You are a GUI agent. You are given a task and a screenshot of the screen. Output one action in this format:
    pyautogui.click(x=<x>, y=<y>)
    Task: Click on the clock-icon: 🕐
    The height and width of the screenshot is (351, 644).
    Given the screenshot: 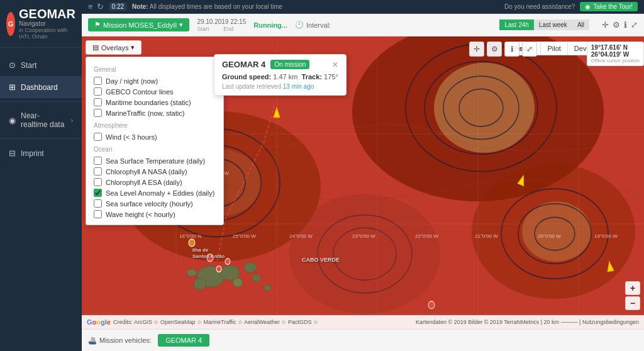 What is the action you would take?
    pyautogui.click(x=299, y=25)
    